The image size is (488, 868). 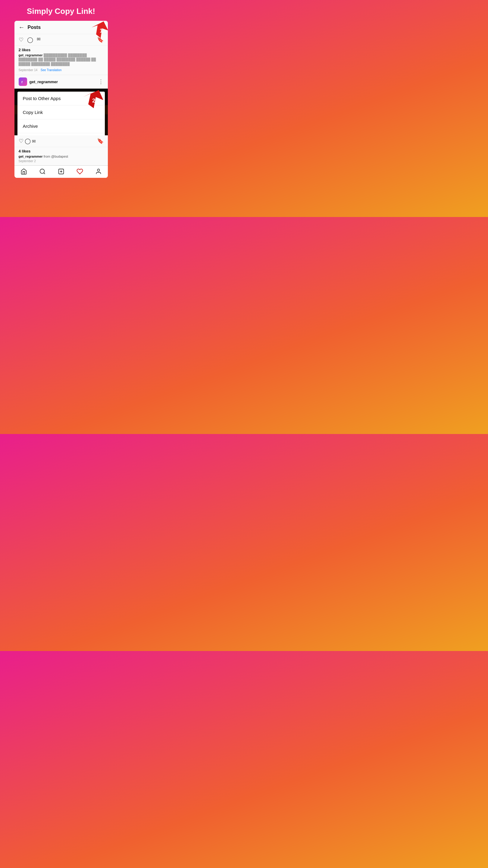 What do you see at coordinates (101, 31) in the screenshot?
I see `svg-text: 1` at bounding box center [101, 31].